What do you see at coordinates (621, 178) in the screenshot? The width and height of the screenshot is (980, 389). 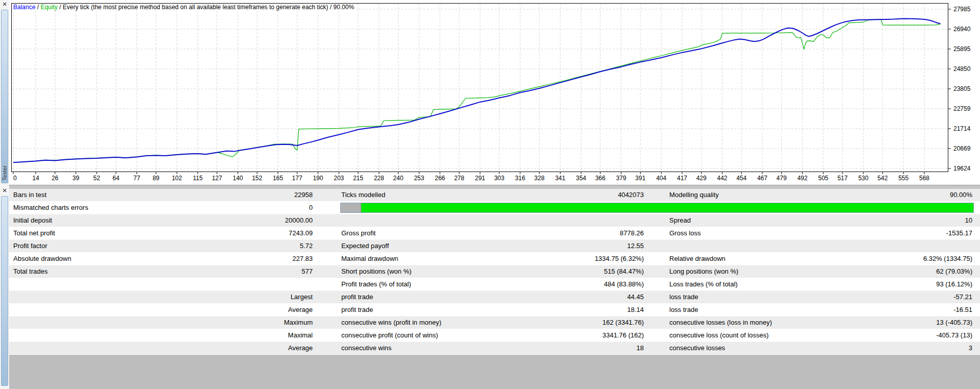 I see `x-axis-label: 379` at bounding box center [621, 178].